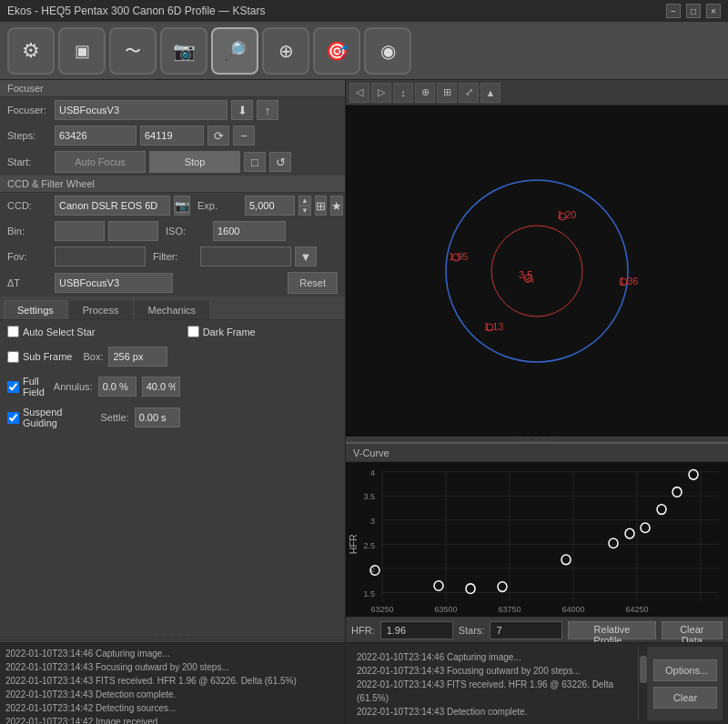 The height and width of the screenshot is (724, 728). What do you see at coordinates (157, 417) in the screenshot?
I see `settle-input` at bounding box center [157, 417].